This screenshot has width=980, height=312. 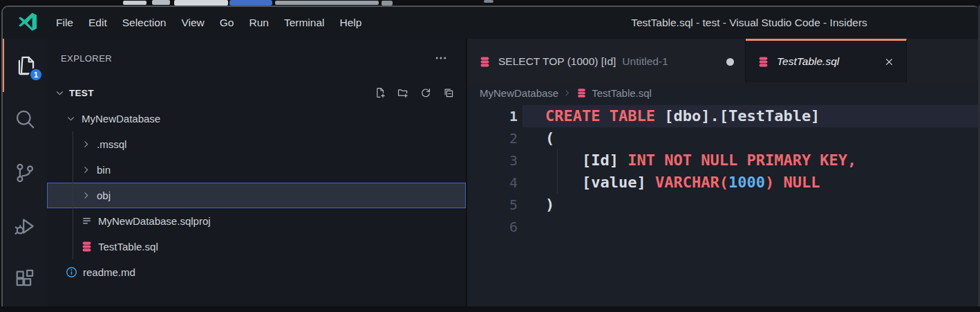 What do you see at coordinates (723, 61) in the screenshot?
I see `tab-strip: SELECT TOP (1000) [Id]Untitled-1TestTabl…` at bounding box center [723, 61].